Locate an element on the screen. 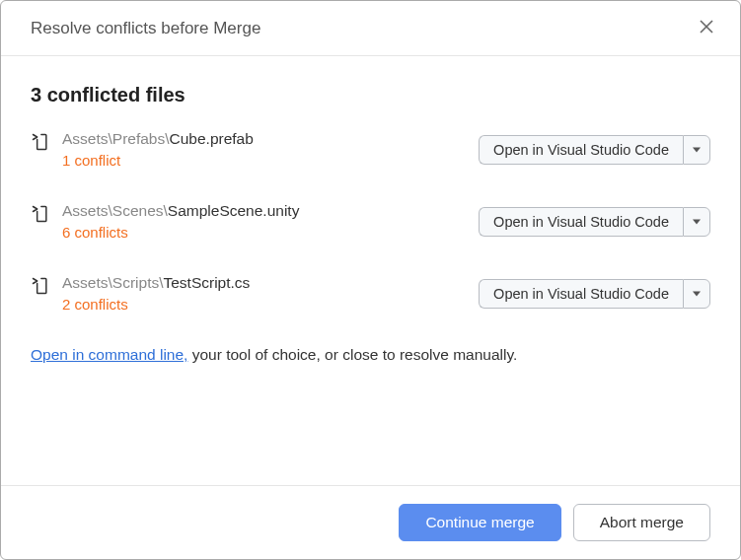 This screenshot has width=741, height=560. file-left: Assets\Scenes\SampleScene.unity 6 confli… is located at coordinates (165, 221).